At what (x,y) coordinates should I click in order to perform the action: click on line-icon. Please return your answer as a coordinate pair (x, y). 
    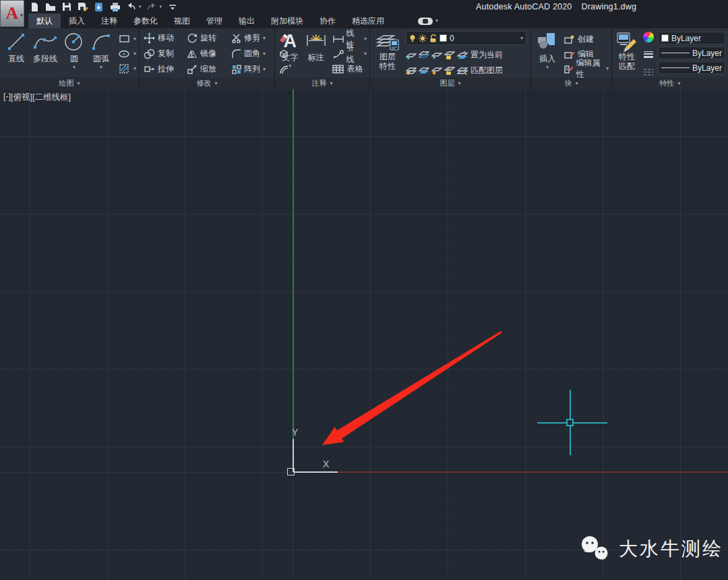
    Looking at the image, I should click on (16, 42).